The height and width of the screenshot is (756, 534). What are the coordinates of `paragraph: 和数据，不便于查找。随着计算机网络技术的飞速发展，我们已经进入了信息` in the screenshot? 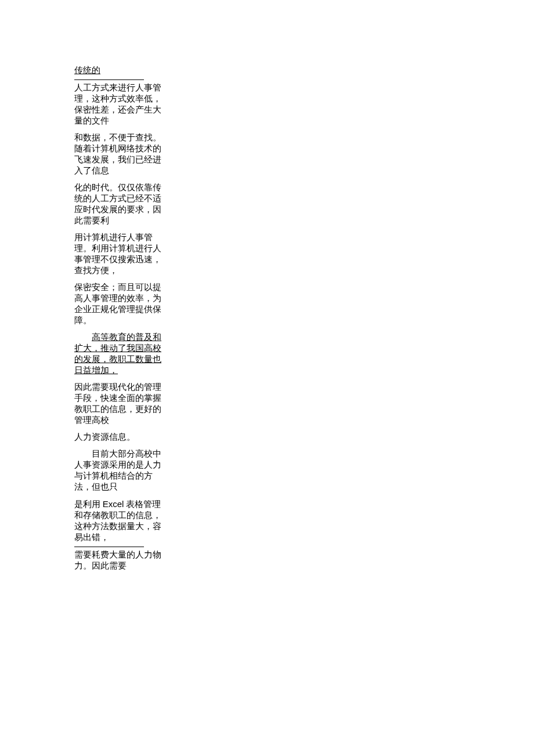 It's located at (119, 154).